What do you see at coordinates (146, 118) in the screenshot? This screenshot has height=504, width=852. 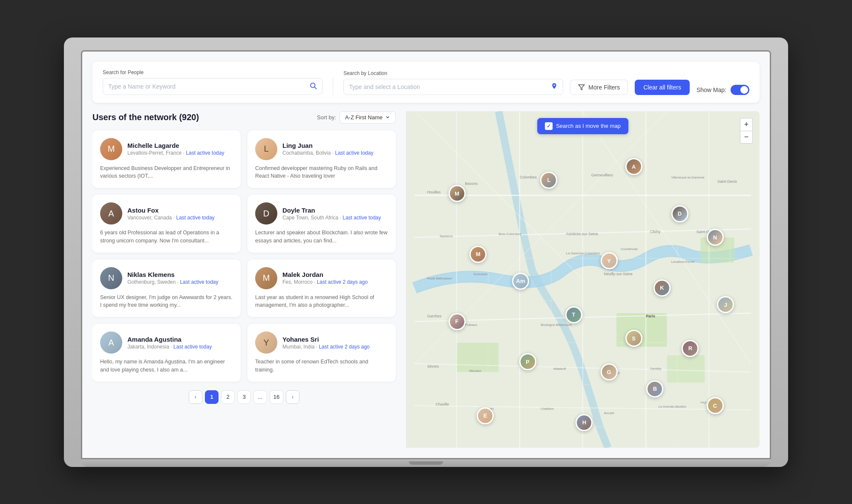 I see `list-title: Users of the network (920)` at bounding box center [146, 118].